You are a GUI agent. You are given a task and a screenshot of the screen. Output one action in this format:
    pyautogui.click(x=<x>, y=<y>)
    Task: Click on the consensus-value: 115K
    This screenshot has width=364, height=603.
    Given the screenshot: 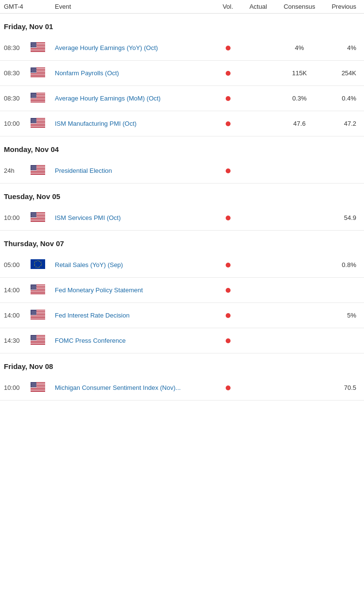 What is the action you would take?
    pyautogui.click(x=299, y=73)
    